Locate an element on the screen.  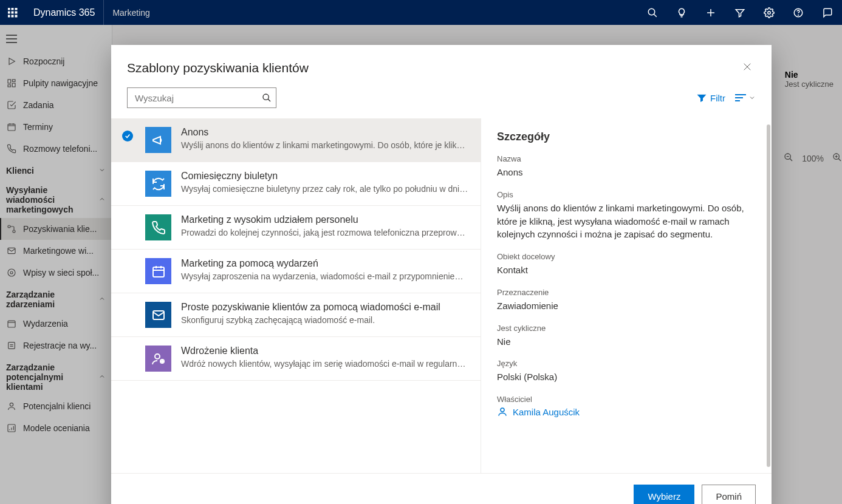
scrollbar is located at coordinates (768, 296).